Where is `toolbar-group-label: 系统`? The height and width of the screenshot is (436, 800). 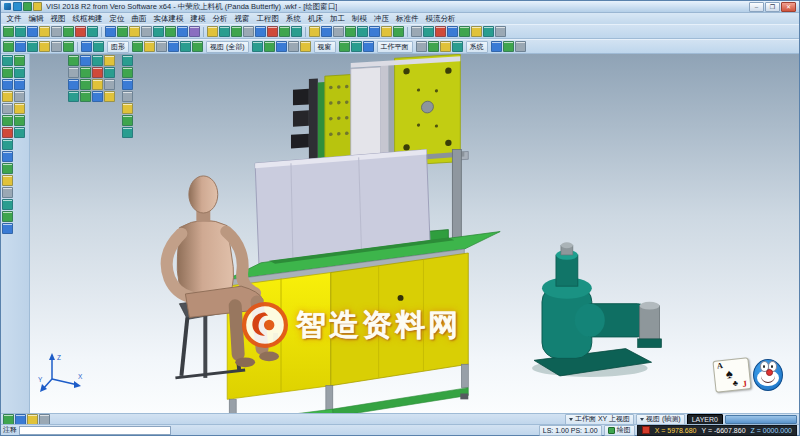 toolbar-group-label: 系统 is located at coordinates (477, 47).